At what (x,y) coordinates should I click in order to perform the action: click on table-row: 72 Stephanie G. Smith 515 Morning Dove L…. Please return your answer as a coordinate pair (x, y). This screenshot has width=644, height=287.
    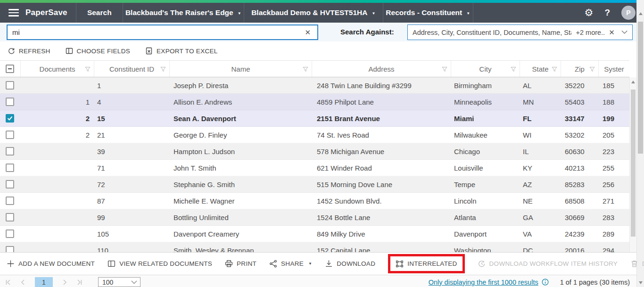
    Looking at the image, I should click on (315, 185).